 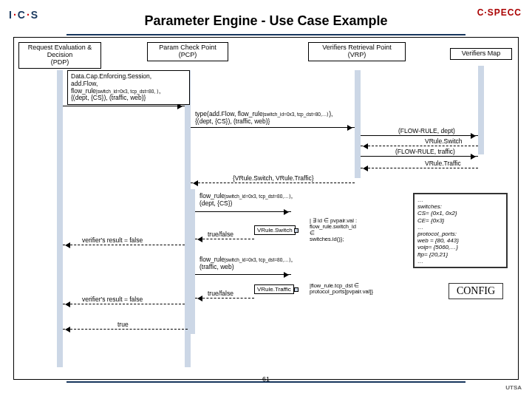 I want to click on arrow-pcp-to-switchbox, so click(x=243, y=211).